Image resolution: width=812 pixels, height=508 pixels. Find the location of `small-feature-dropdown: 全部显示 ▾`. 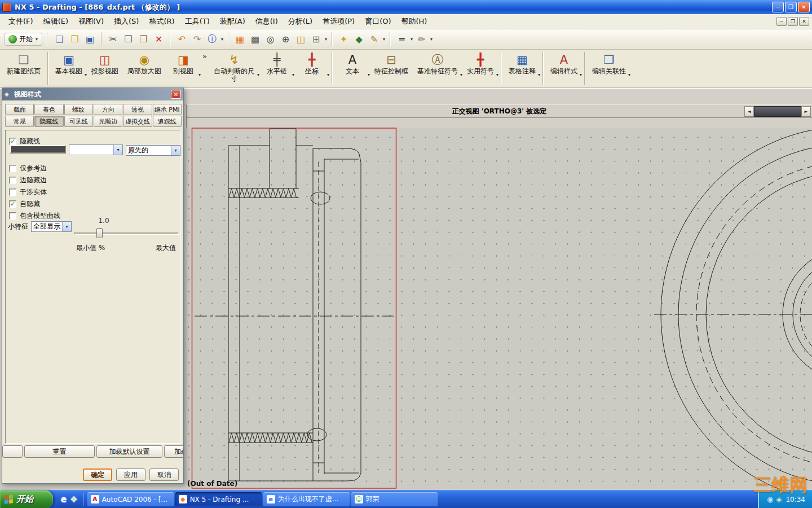

small-feature-dropdown: 全部显示 ▾ is located at coordinates (51, 227).